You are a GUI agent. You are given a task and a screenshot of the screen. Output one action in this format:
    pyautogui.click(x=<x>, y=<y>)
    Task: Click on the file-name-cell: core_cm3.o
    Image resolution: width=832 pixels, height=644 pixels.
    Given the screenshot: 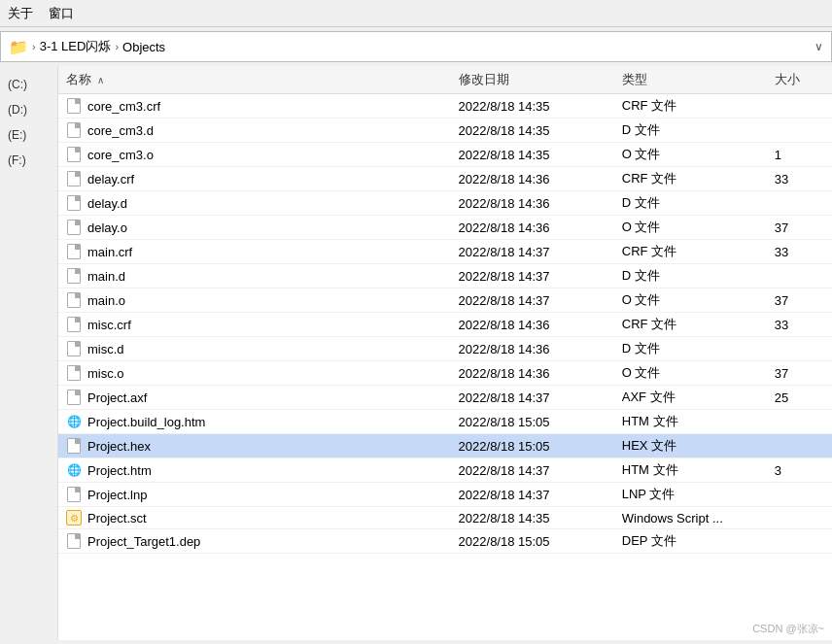 What is the action you would take?
    pyautogui.click(x=255, y=155)
    